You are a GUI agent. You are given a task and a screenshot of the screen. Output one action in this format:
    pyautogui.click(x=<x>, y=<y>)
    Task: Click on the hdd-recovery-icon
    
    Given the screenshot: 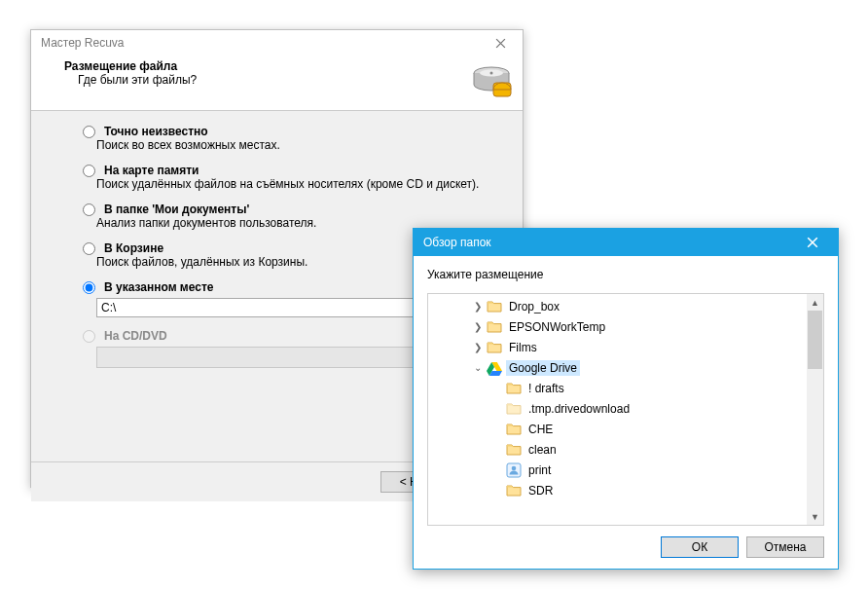 What is the action you would take?
    pyautogui.click(x=491, y=81)
    